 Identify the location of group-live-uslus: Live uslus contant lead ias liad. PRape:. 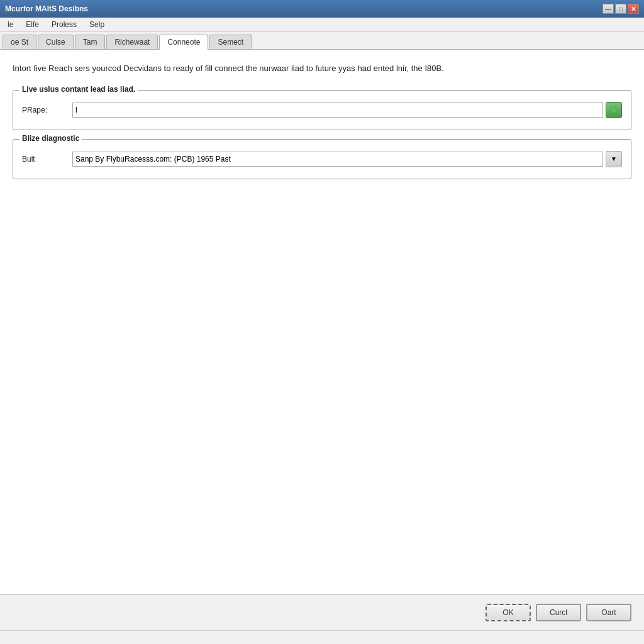
(322, 110).